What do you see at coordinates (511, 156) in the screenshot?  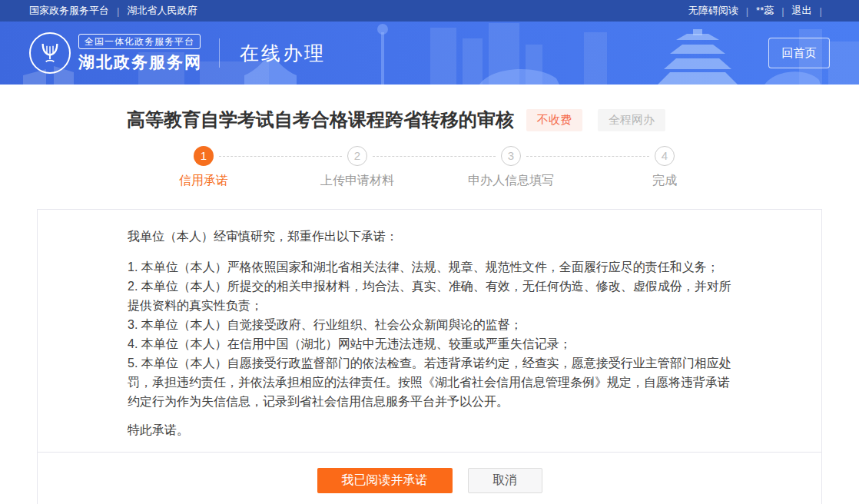 I see `step-number-badge: 3` at bounding box center [511, 156].